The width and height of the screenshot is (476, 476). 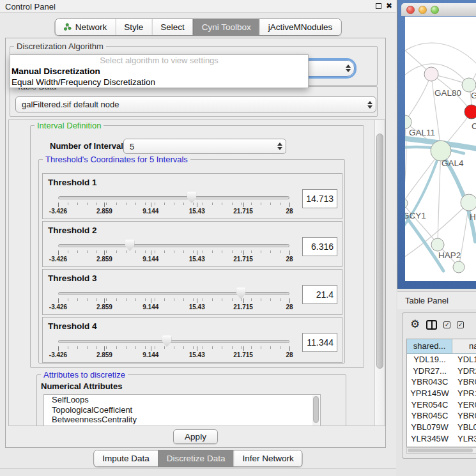 What do you see at coordinates (68, 27) in the screenshot?
I see `network-icon` at bounding box center [68, 27].